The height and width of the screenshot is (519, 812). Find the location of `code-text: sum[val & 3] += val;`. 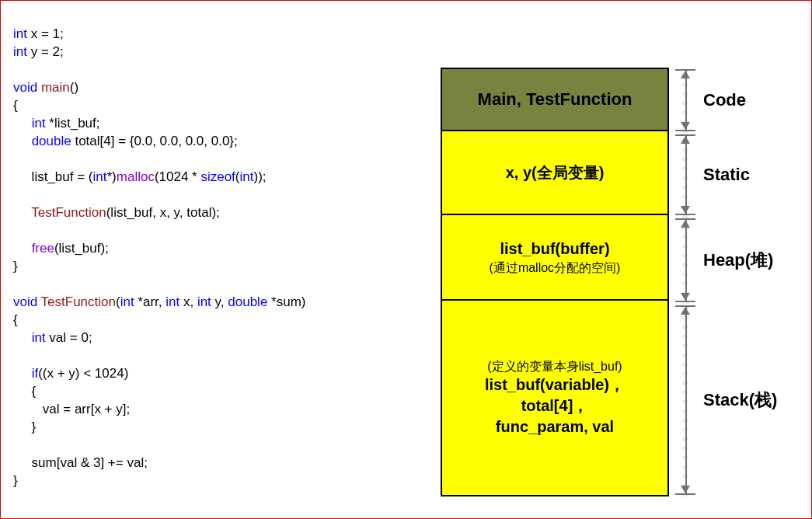

code-text: sum[val & 3] += val; is located at coordinates (81, 463).